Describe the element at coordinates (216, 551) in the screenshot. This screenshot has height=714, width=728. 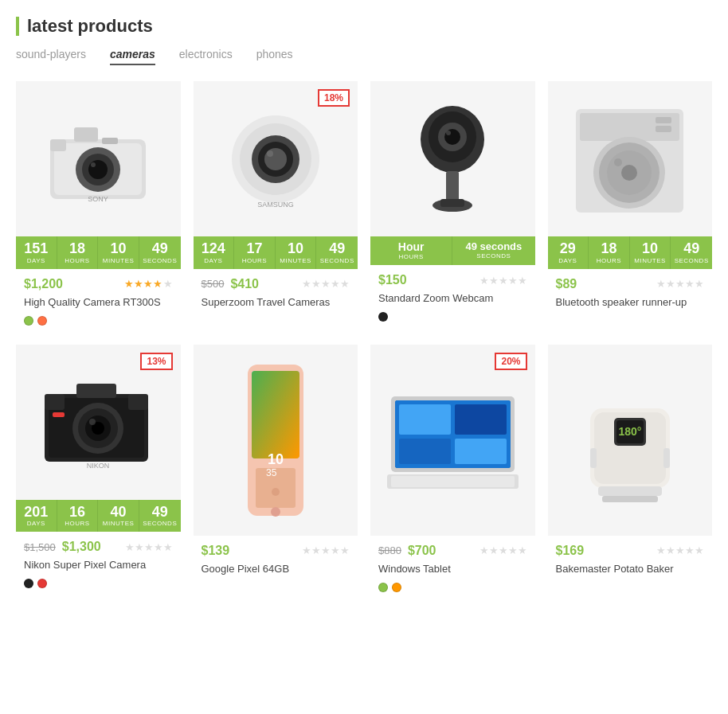
I see `price-current: $139` at that location.